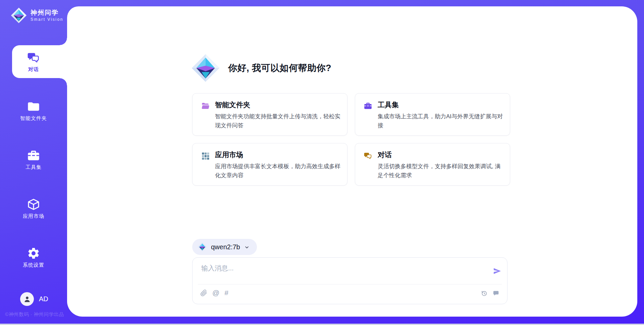  What do you see at coordinates (34, 204) in the screenshot?
I see `cube-icon` at bounding box center [34, 204].